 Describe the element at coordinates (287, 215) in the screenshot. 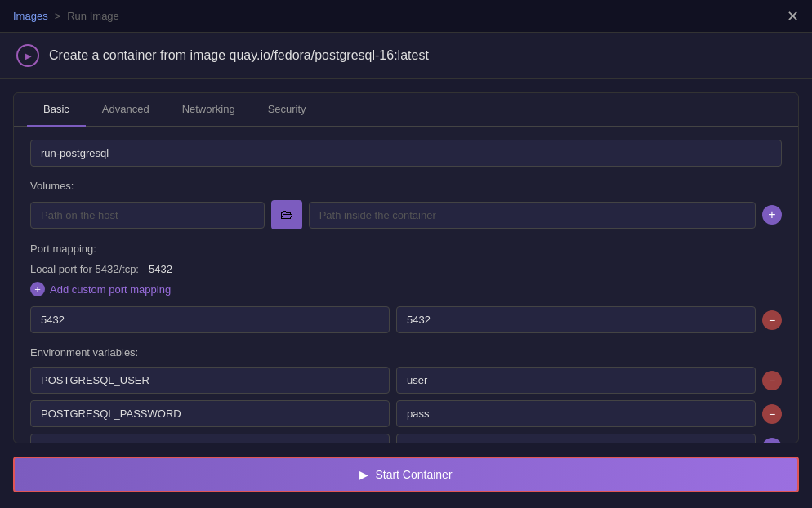

I see `folder-browse-button: 🗁` at that location.